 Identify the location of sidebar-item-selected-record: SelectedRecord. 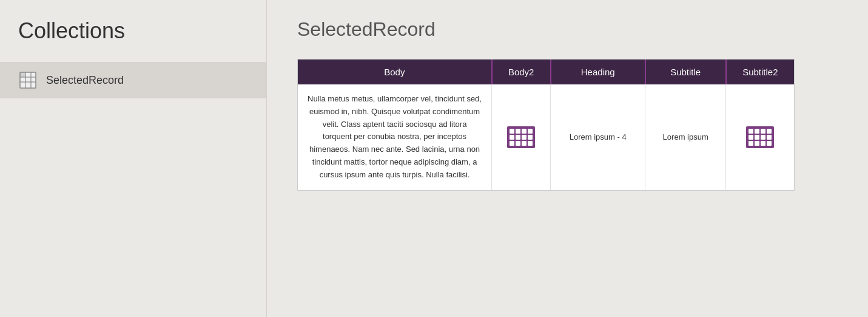
(133, 80).